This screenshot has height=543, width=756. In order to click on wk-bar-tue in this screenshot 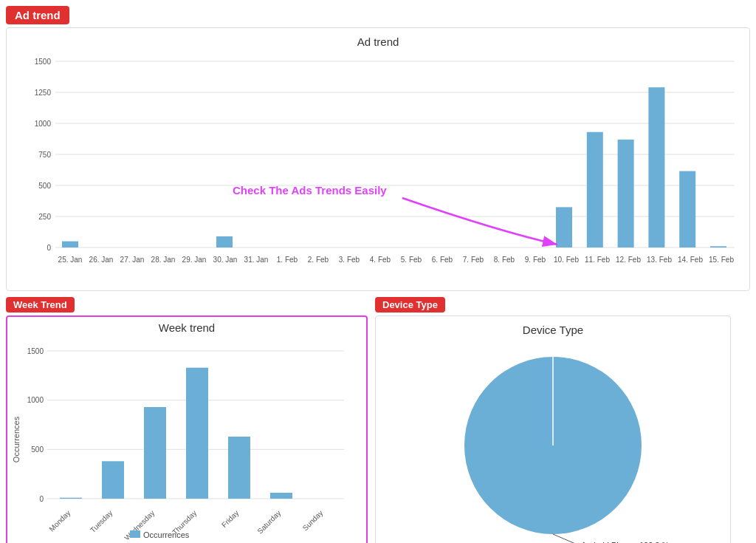, I will do `click(113, 480)`.